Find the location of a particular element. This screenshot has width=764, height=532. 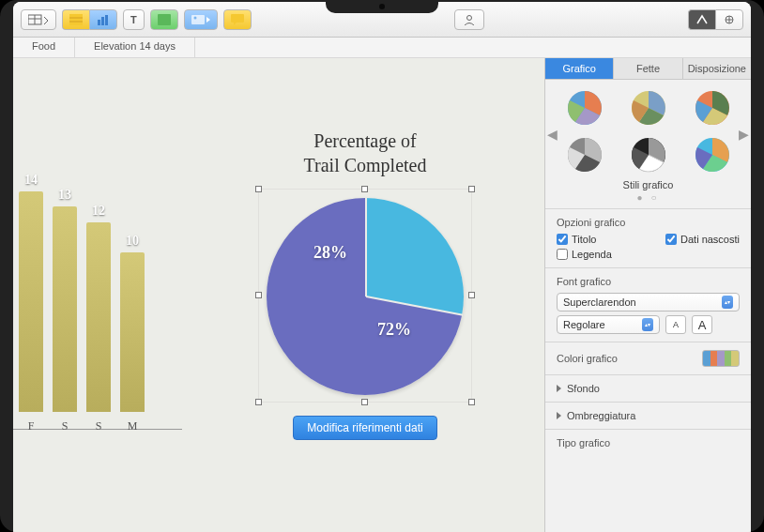

organize-button is located at coordinates (729, 20).